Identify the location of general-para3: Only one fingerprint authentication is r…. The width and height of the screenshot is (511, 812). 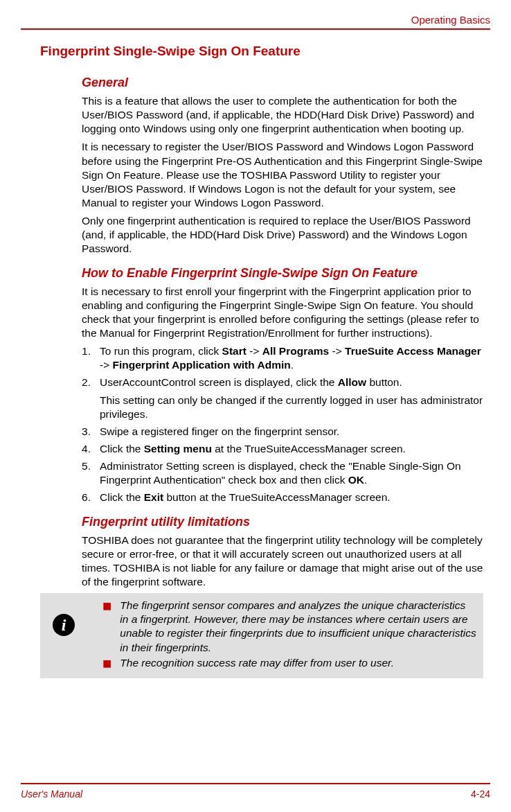
(283, 235).